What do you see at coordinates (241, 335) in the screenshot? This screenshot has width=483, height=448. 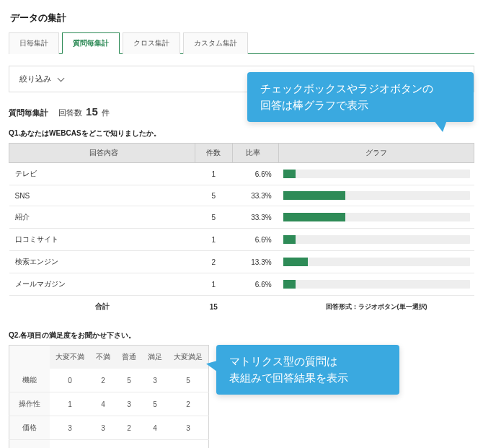 I see `q2-title: Q2.各項目の満足度をお聞かせ下さい。` at bounding box center [241, 335].